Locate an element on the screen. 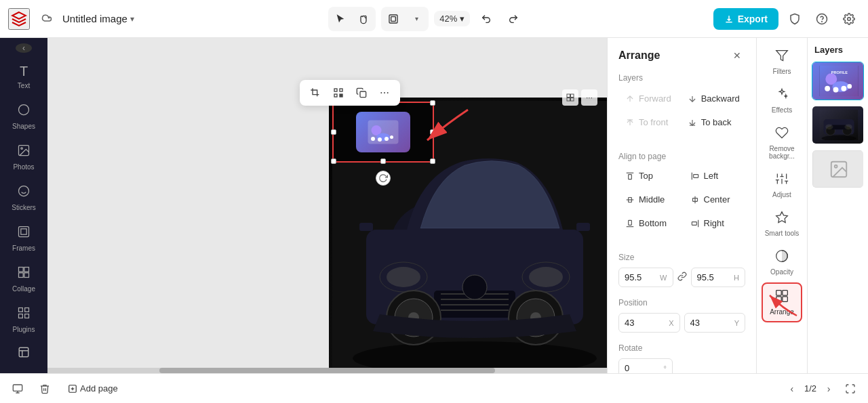 This screenshot has width=868, height=403. to-back-button: To back is located at coordinates (713, 122).